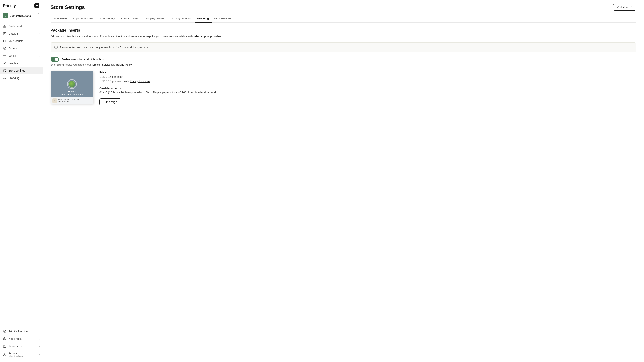 The width and height of the screenshot is (644, 362). I want to click on store-selector: C CustomCreations ⌃⌄, so click(21, 16).